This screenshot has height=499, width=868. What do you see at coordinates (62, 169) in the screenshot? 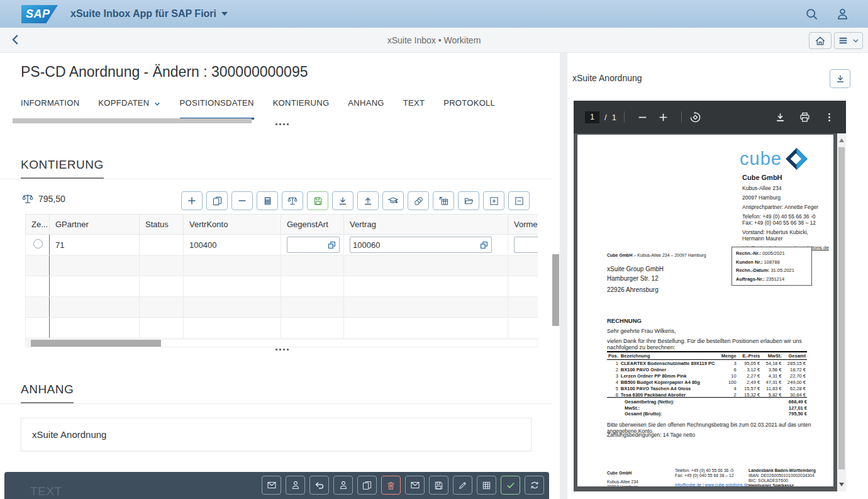
I see `kontierung-section-title: KONTIERUNG` at bounding box center [62, 169].